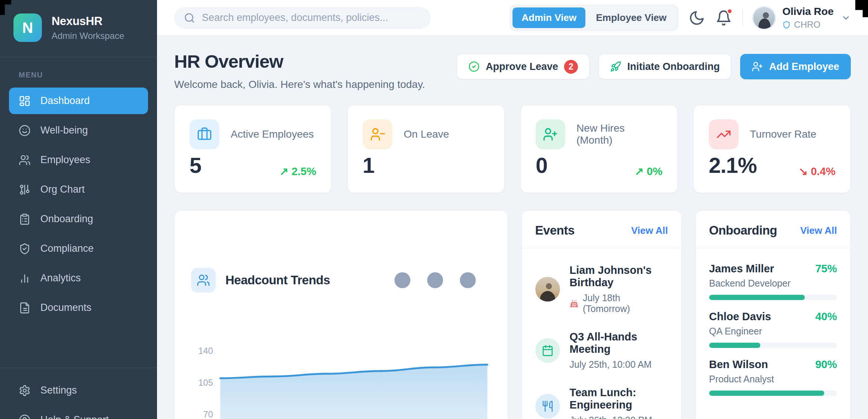  I want to click on moon-icon, so click(697, 18).